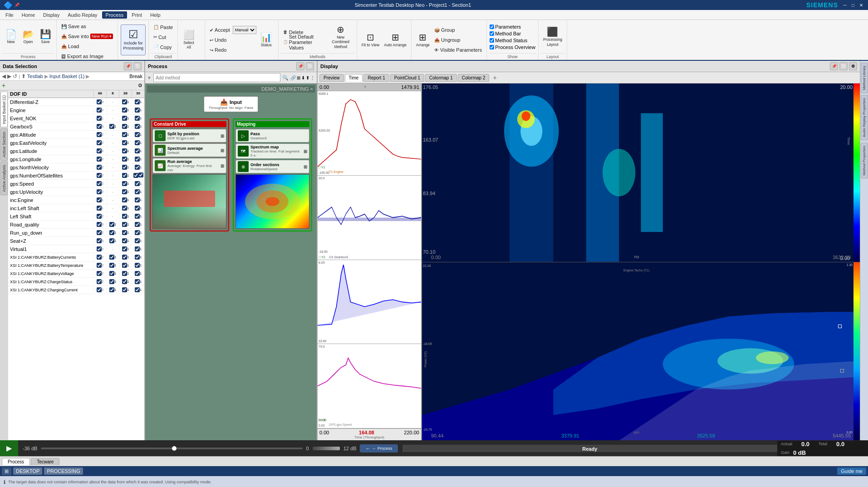  What do you see at coordinates (371, 40) in the screenshot?
I see `fit-view-button: ⊡ Fit to View` at bounding box center [371, 40].